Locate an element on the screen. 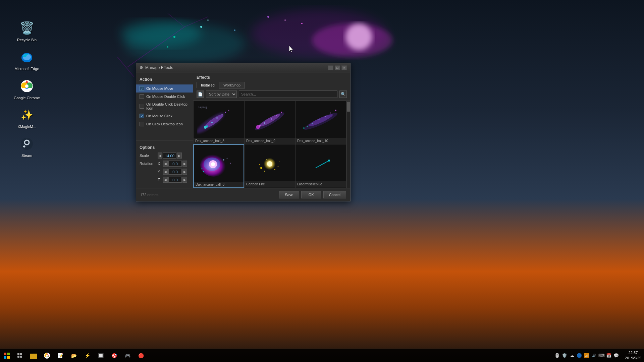 The height and width of the screenshot is (362, 644). action-on-mouse-double-click: On Mouse Double Click is located at coordinates (164, 97).